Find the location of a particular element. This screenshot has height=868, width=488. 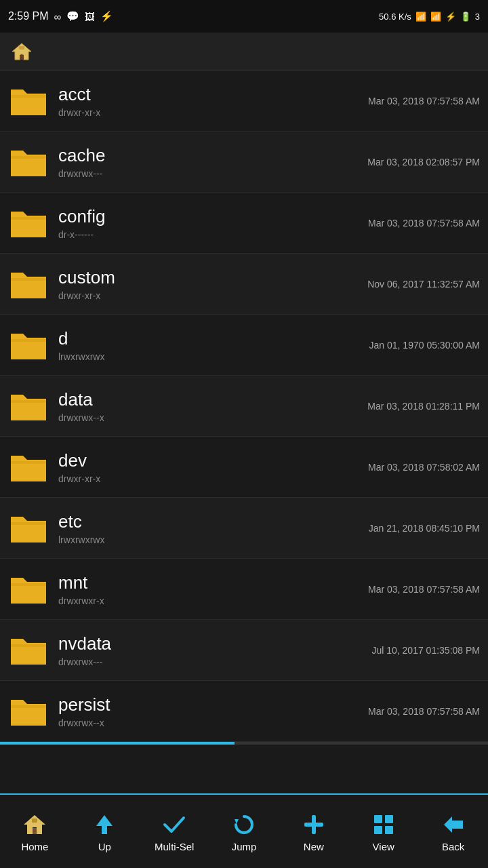

file-perms-custom: drwxr-xr-x is located at coordinates (213, 296).